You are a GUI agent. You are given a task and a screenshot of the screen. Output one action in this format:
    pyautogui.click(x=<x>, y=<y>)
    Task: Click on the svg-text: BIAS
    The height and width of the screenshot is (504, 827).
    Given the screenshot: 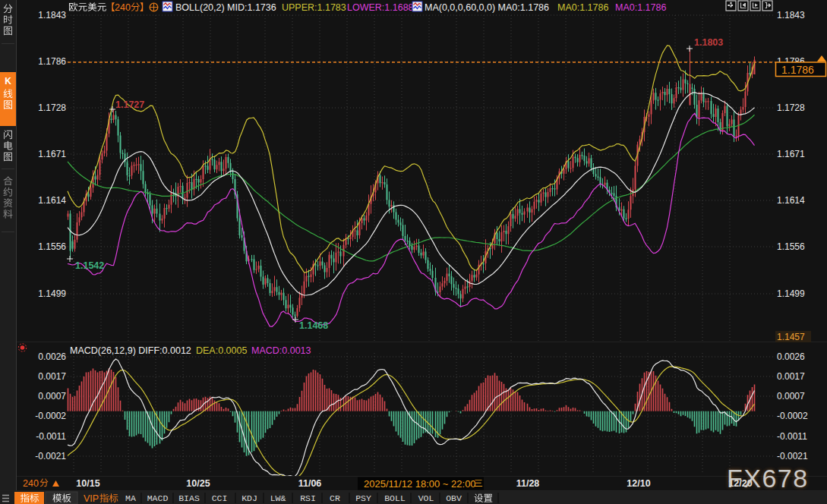 What is the action you would take?
    pyautogui.click(x=189, y=498)
    